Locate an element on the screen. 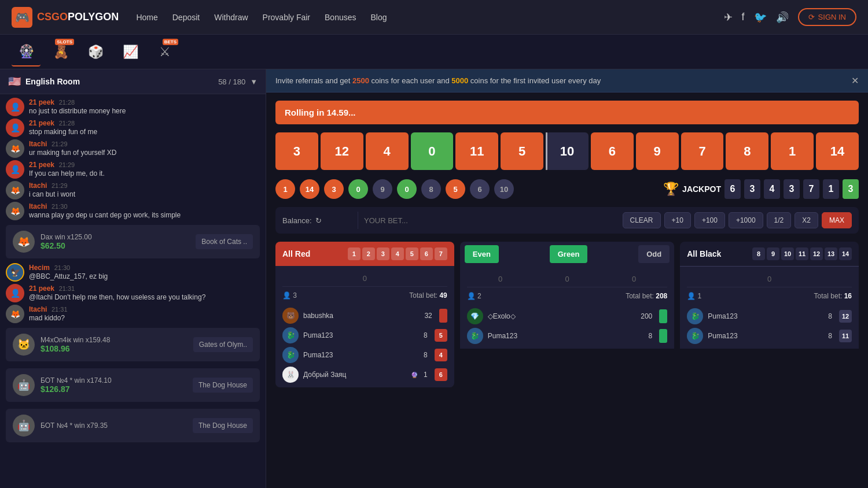 This screenshot has height=488, width=868. clear-button: CLEAR is located at coordinates (642, 220).